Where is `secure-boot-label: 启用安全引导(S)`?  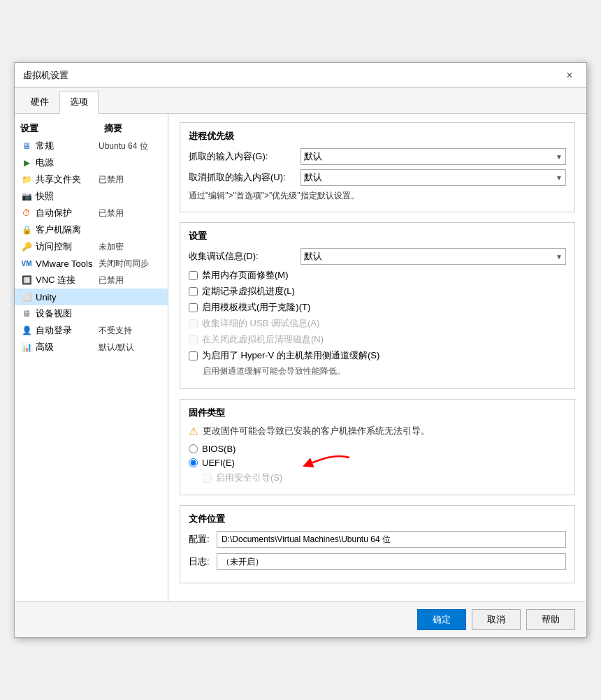
secure-boot-label: 启用安全引导(S) is located at coordinates (249, 478).